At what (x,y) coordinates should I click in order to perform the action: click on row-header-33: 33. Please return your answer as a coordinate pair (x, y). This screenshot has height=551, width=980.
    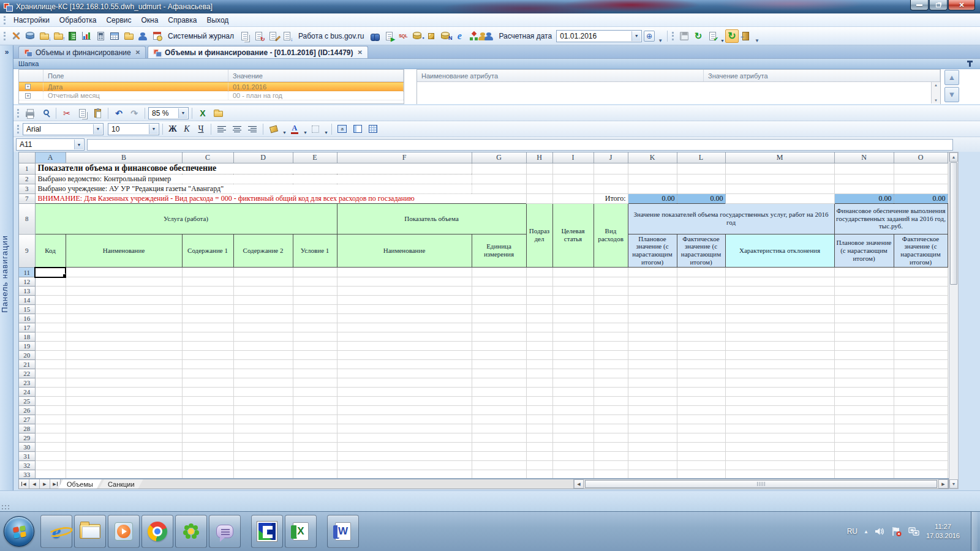
    Looking at the image, I should click on (27, 474).